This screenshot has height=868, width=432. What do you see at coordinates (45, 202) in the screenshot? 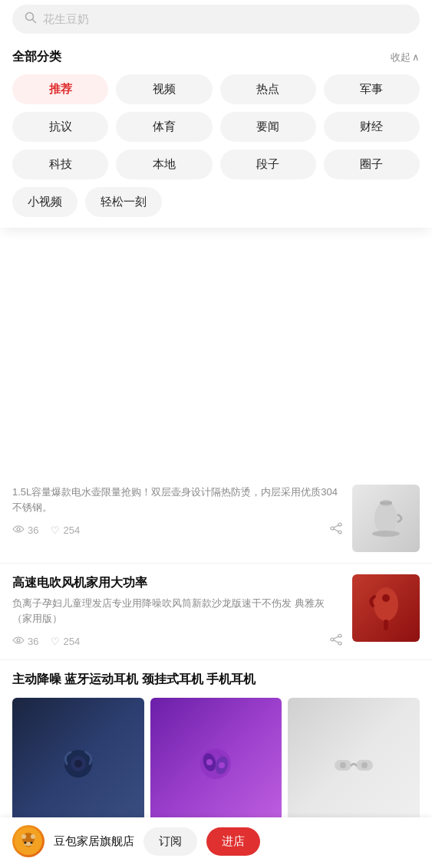
I see `category-shortvideo: 小视频` at bounding box center [45, 202].